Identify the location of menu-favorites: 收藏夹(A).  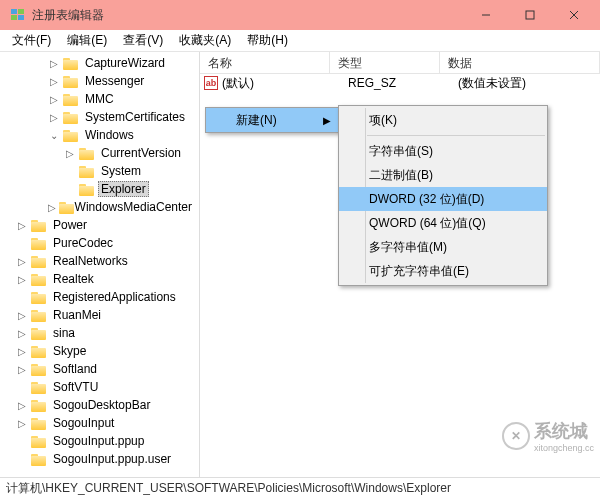
(205, 40).